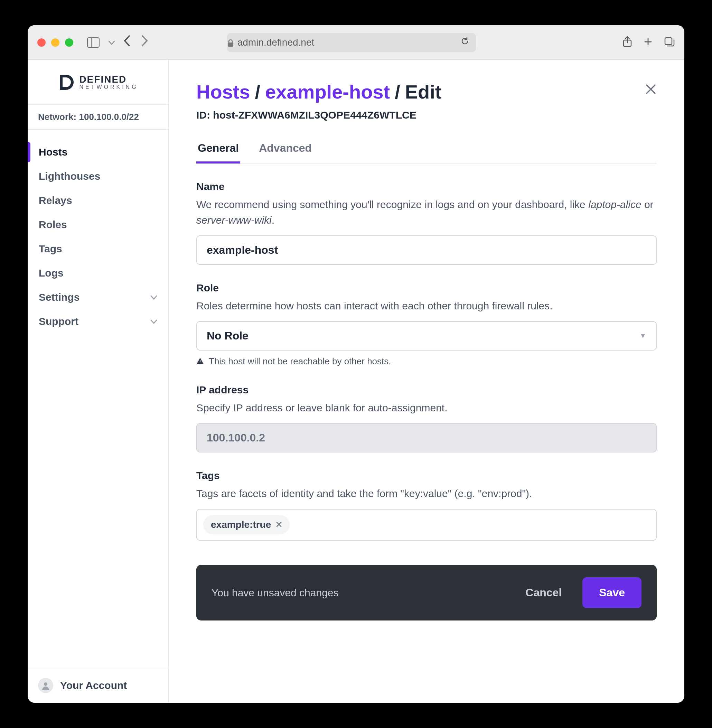 The width and height of the screenshot is (712, 728). I want to click on sidebar-item-roles: Roles, so click(98, 225).